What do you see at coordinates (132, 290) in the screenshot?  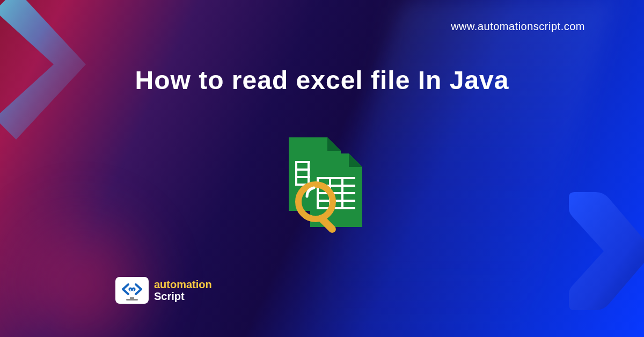 I see `logo-badge: a s` at bounding box center [132, 290].